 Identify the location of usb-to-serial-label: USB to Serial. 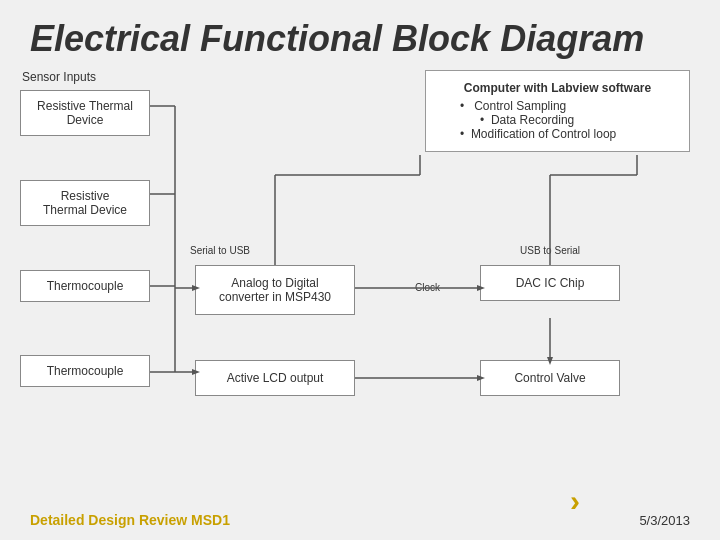
(550, 250).